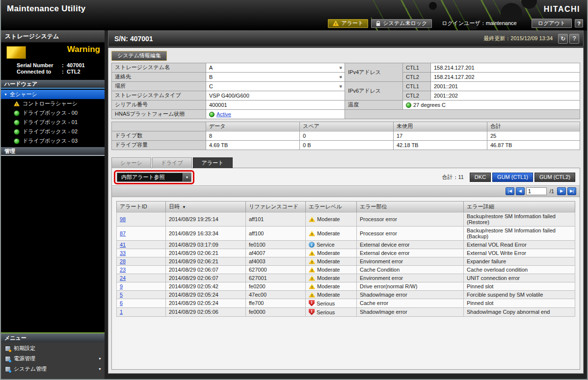  What do you see at coordinates (572, 191) in the screenshot?
I see `last-page-button: ▶|` at bounding box center [572, 191].